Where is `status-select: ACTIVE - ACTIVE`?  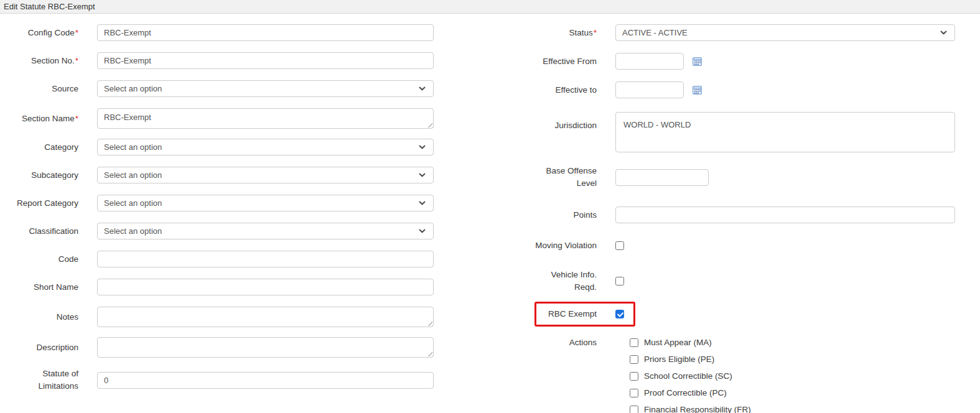
status-select: ACTIVE - ACTIVE is located at coordinates (785, 32).